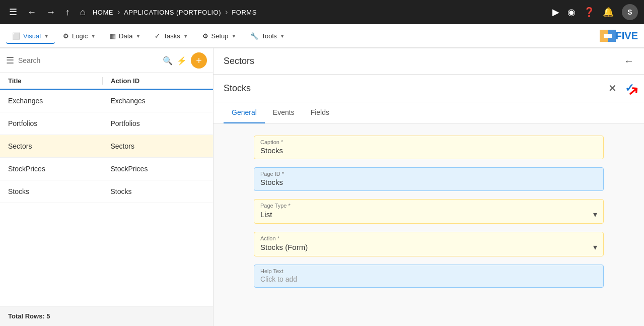 The height and width of the screenshot is (326, 644). Describe the element at coordinates (244, 113) in the screenshot. I see `tab-general: General` at that location.